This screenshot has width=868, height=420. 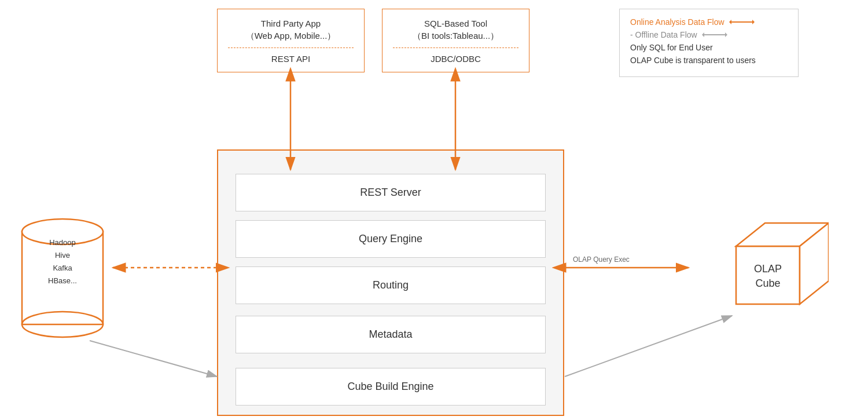 I want to click on svg-text: Cube, so click(x=767, y=283).